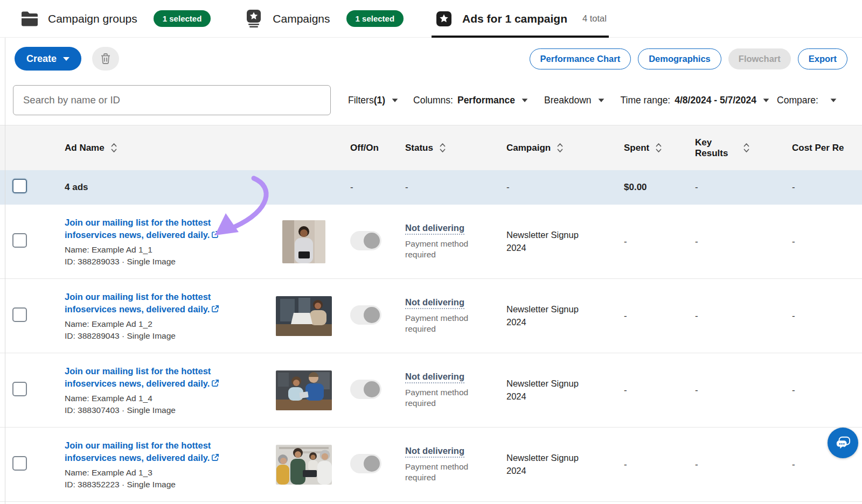 The width and height of the screenshot is (862, 504). Describe the element at coordinates (154, 187) in the screenshot. I see `summary-label: 4 ads` at that location.